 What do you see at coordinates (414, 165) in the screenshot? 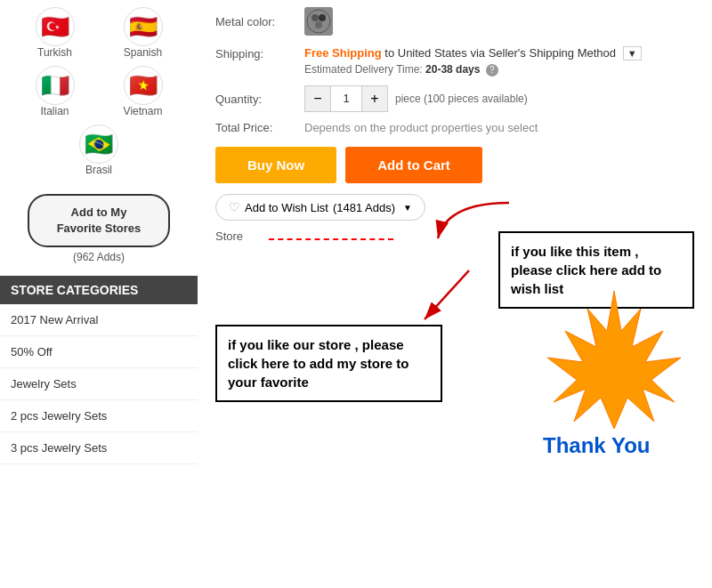
I see `add-to-cart-button: Add to Cart` at bounding box center [414, 165].